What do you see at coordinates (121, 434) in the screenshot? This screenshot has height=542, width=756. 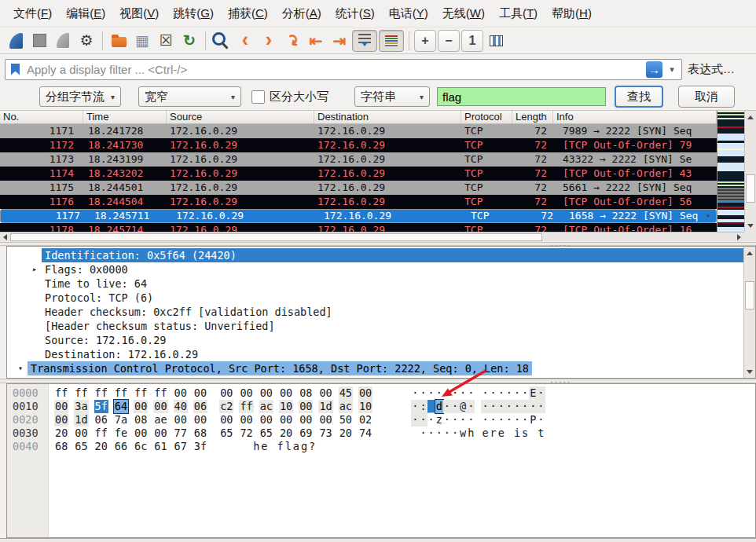 I see `hex-byte: fe` at bounding box center [121, 434].